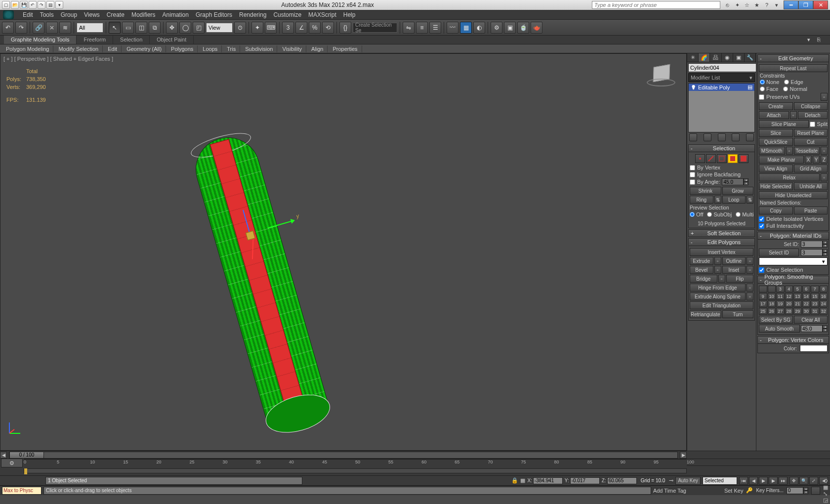 This screenshot has width=830, height=504. What do you see at coordinates (214, 15) in the screenshot?
I see `menu-grapheditors: Graph Editors` at bounding box center [214, 15].